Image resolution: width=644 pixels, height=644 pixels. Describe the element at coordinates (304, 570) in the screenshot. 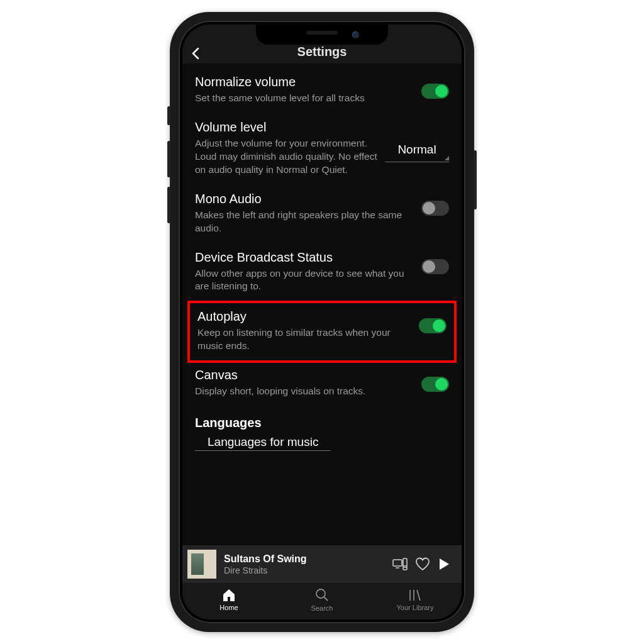

I see `artist-name: Dire Straits` at that location.